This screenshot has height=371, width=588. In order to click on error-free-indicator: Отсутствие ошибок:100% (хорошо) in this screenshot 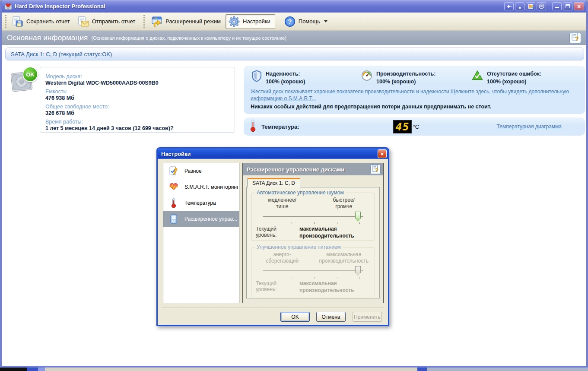, I will do `click(506, 78)`.